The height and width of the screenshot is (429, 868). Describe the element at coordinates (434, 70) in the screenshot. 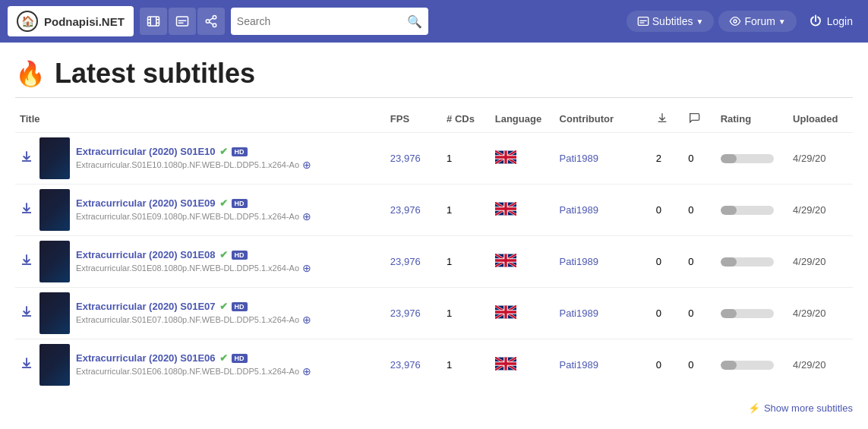

I see `page-title-area: 🔥 Latest subtitles` at that location.